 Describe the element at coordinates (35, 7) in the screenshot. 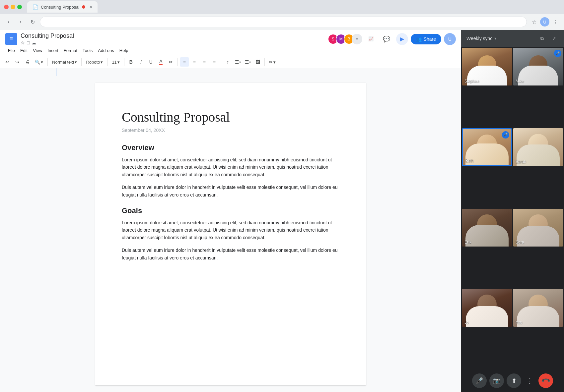

I see `tab-docs-icon: 📄` at that location.